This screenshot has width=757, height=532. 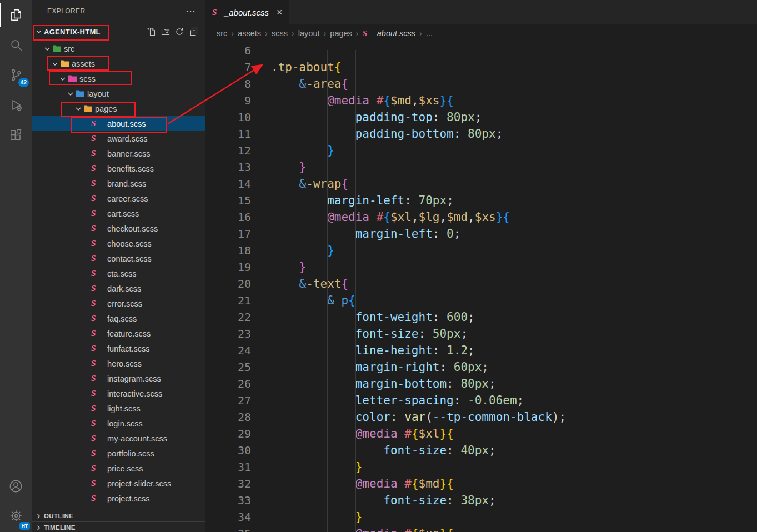 I want to click on code-line-content: font-size: 50px;, so click(x=359, y=334).